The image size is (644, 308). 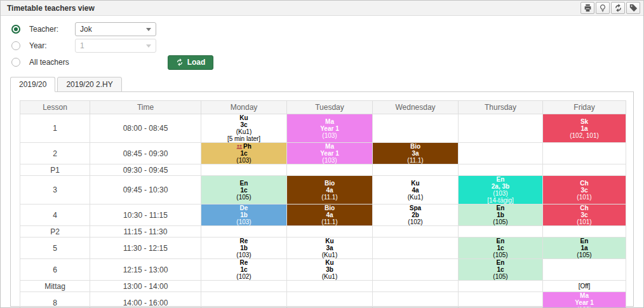 I want to click on col-header-time: Time, so click(x=146, y=108).